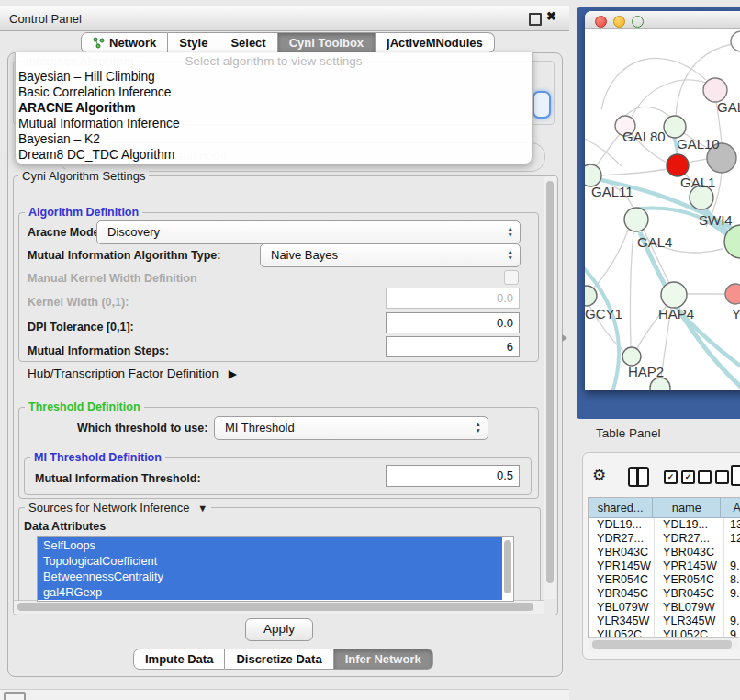 This screenshot has height=700, width=740. Describe the element at coordinates (134, 231) in the screenshot. I see `aracne-mode-value: Discovery` at that location.